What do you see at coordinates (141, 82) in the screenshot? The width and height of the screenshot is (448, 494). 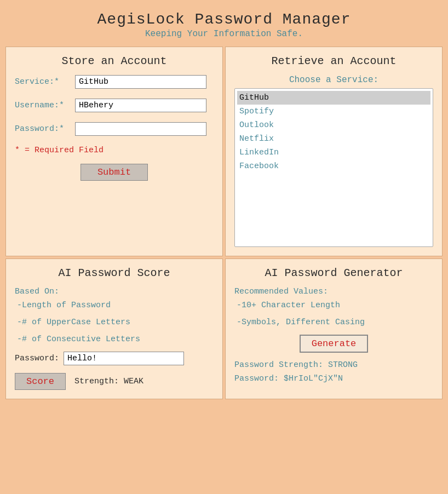 I see `service-input` at bounding box center [141, 82].